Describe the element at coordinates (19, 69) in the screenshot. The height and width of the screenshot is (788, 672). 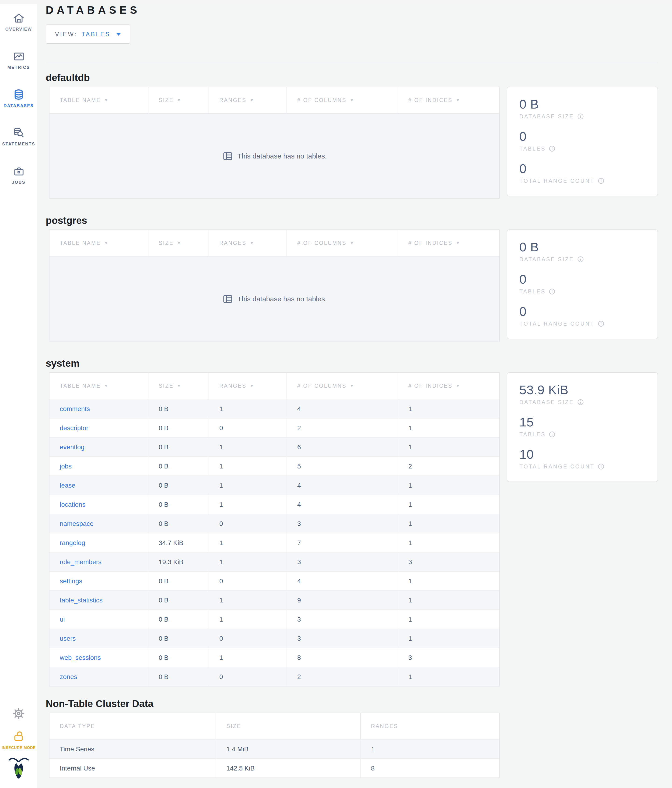
I see `sidebar-item-metrics: METRICS` at that location.